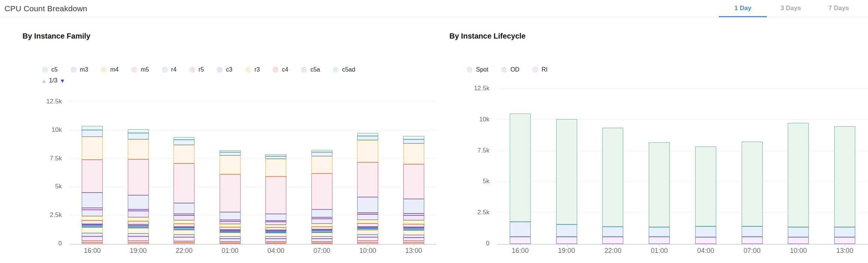 The height and width of the screenshot is (263, 868). I want to click on legend-item-m4: m4, so click(109, 70).